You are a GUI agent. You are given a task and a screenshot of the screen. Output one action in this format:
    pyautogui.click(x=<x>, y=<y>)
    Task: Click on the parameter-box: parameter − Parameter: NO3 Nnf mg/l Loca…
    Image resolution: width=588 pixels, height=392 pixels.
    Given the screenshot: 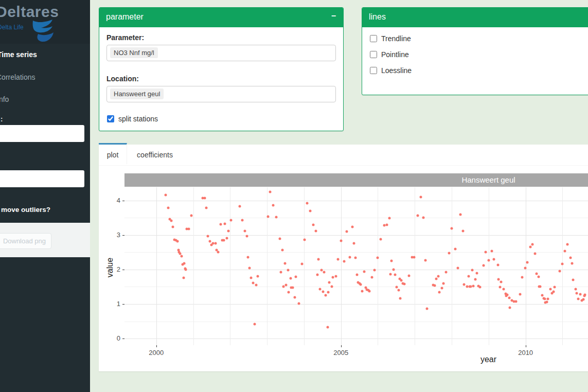 What is the action you would take?
    pyautogui.click(x=221, y=69)
    